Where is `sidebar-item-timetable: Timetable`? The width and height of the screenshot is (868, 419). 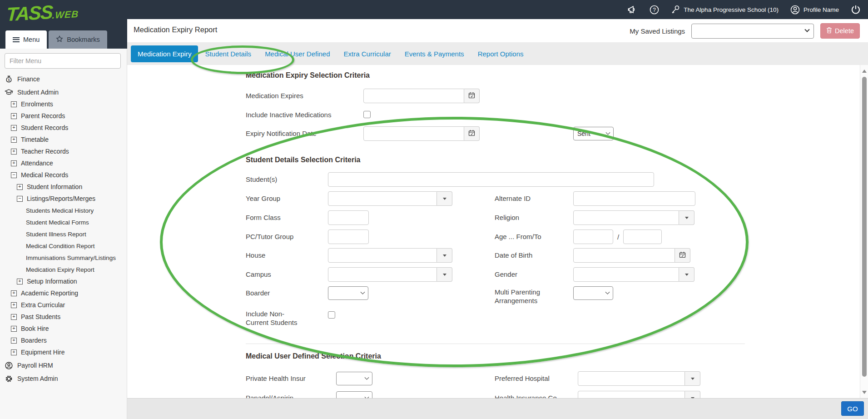 sidebar-item-timetable: Timetable is located at coordinates (64, 140).